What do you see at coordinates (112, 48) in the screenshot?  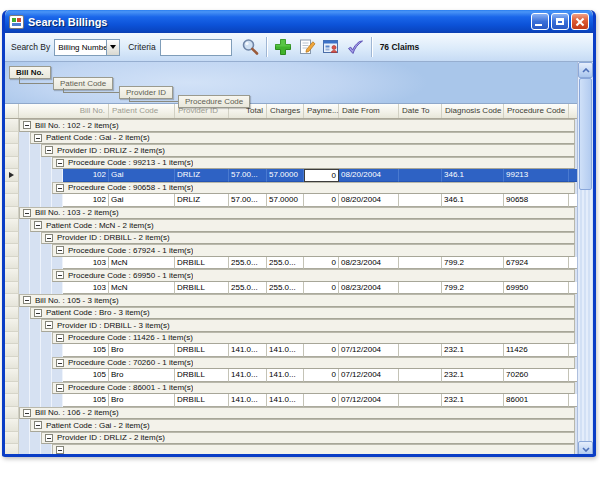 I see `combobox-dropdown-button` at bounding box center [112, 48].